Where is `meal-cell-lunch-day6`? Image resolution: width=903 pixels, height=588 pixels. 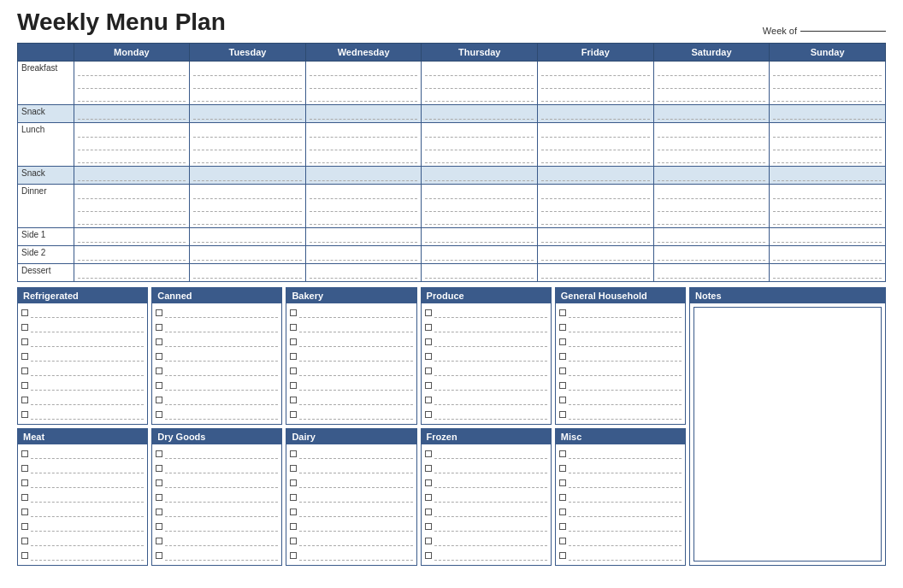
meal-cell-lunch-day6 is located at coordinates (828, 145).